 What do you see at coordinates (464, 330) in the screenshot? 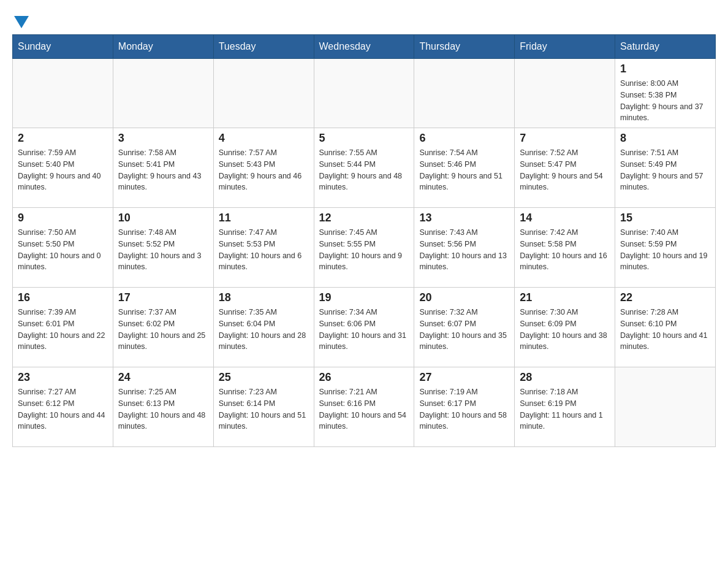
I see `day-info: Sunrise: 7:32 AM Sunset: 6:07 PM Dayligh…` at bounding box center [464, 330].